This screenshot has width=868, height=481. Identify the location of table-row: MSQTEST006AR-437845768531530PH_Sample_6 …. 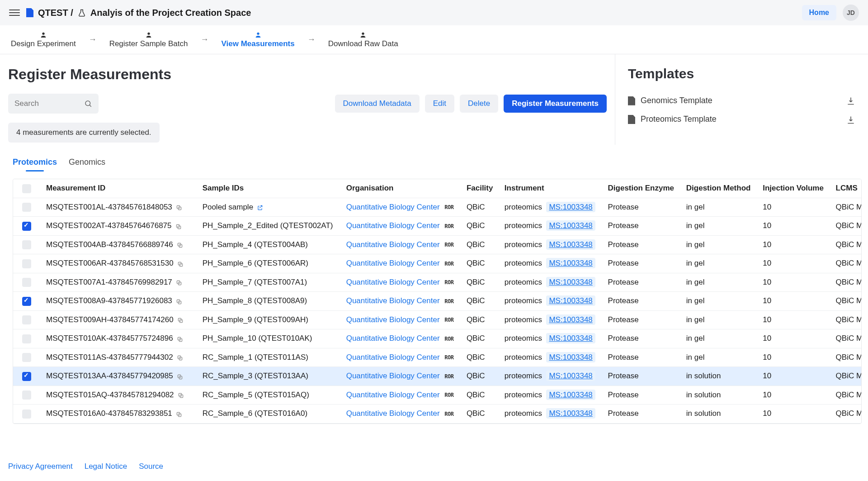
(437, 264).